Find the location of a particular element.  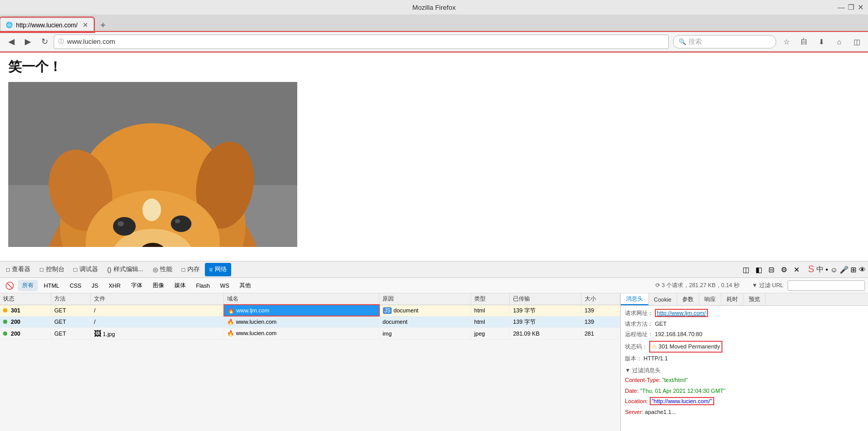

cell-file: / is located at coordinates (157, 310).